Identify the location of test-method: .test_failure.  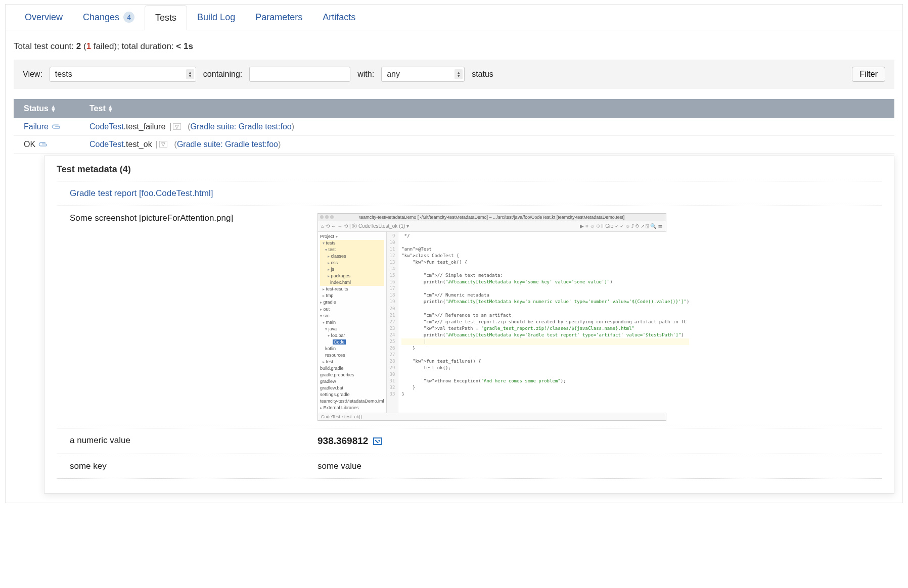
(145, 126).